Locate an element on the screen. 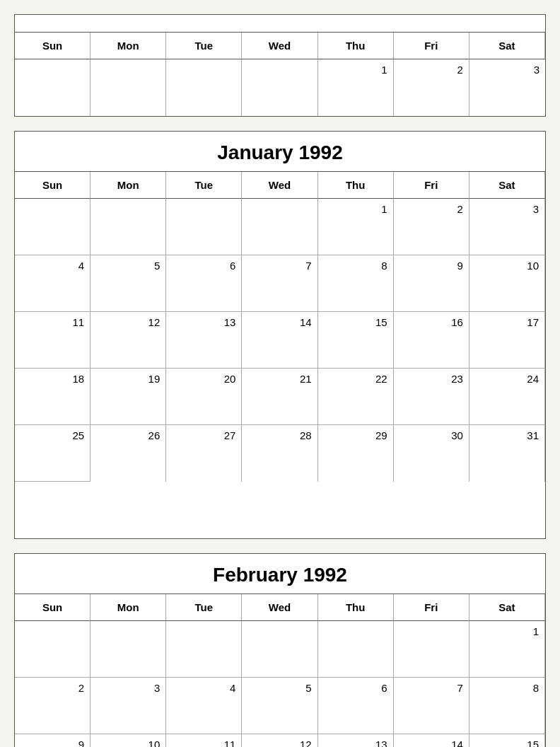  day-cell: 30 is located at coordinates (431, 453).